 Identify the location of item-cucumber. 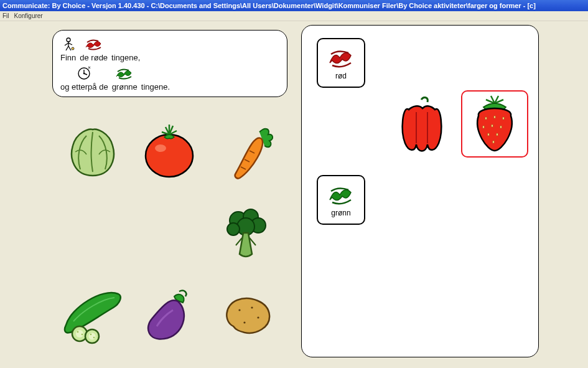
(93, 314).